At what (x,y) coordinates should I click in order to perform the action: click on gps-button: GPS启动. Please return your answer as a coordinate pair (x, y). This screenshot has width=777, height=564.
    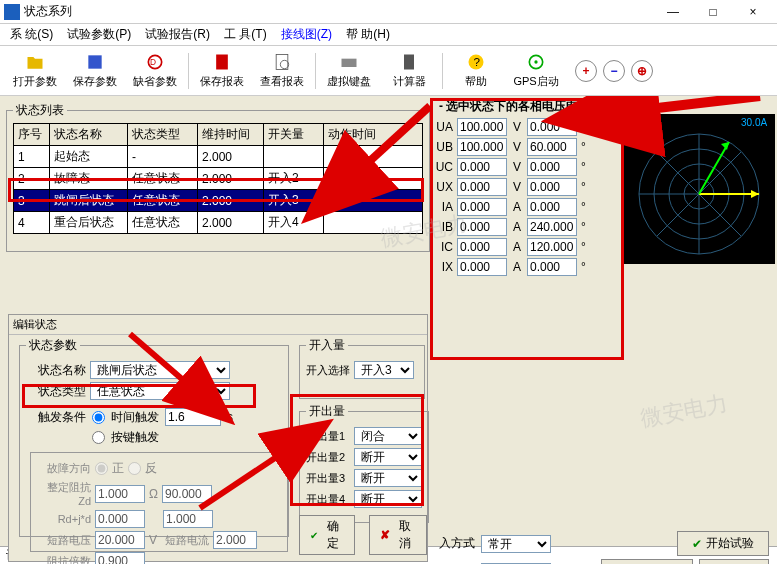
    Looking at the image, I should click on (536, 70).